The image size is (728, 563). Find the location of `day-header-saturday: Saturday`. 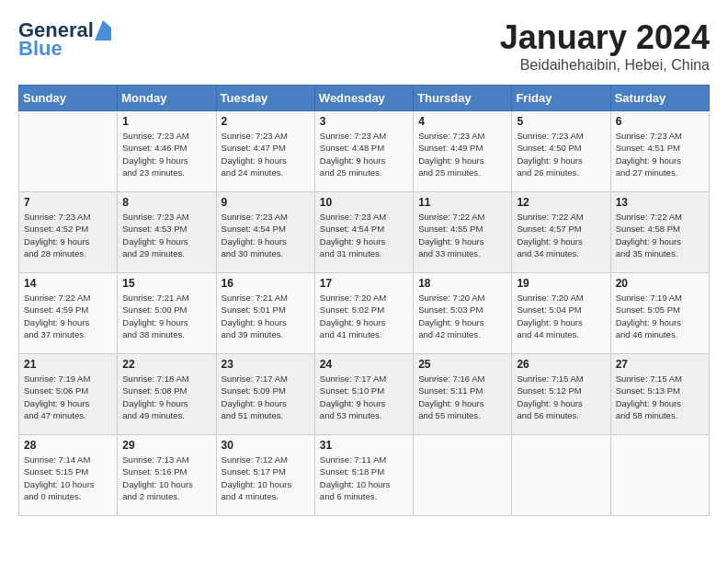

day-header-saturday: Saturday is located at coordinates (660, 98).